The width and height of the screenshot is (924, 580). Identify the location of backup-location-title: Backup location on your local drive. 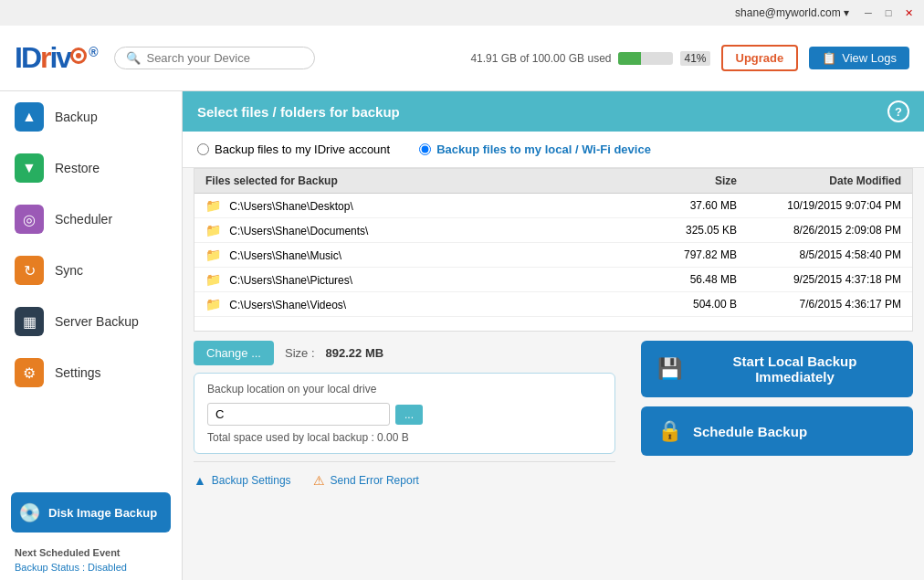
(404, 389).